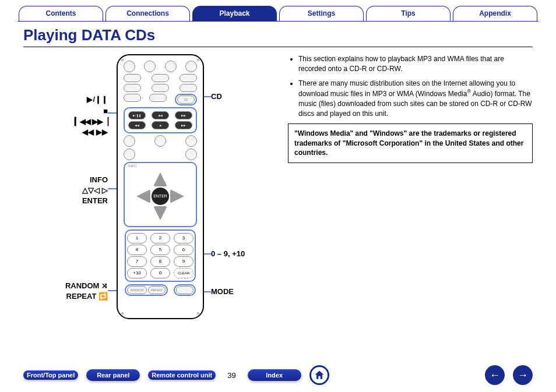 The height and width of the screenshot is (392, 556). What do you see at coordinates (523, 375) in the screenshot?
I see `next-page-icon: →` at bounding box center [523, 375].